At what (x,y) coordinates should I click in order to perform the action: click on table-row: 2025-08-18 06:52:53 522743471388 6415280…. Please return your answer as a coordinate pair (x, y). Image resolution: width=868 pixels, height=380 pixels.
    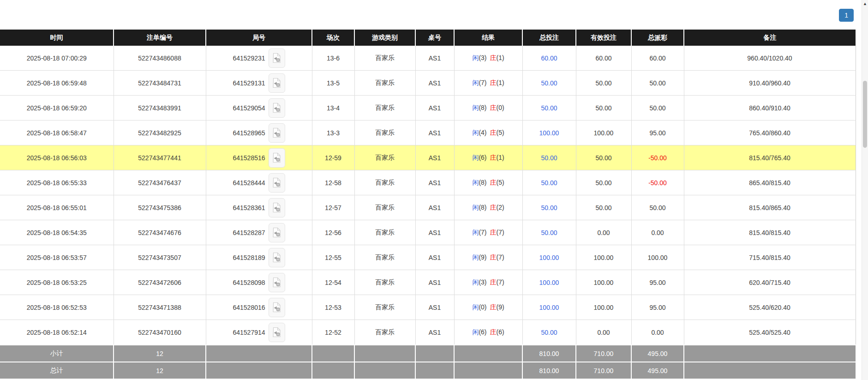
    Looking at the image, I should click on (428, 308).